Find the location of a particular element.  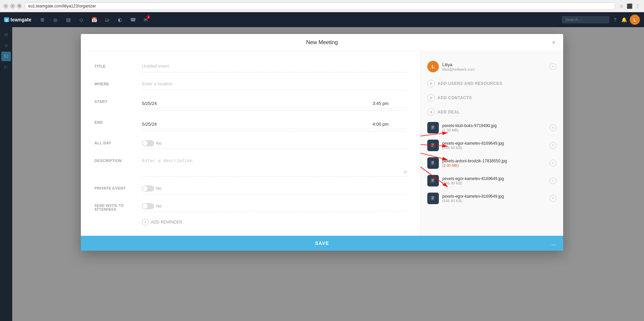

all-day-toggle: No is located at coordinates (274, 143).